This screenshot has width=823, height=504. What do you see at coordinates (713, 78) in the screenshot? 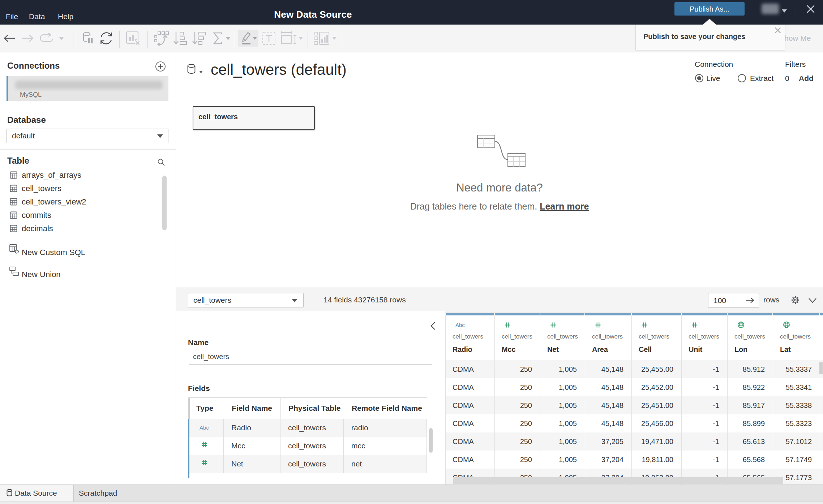
I see `connection-live-label: Live` at bounding box center [713, 78].